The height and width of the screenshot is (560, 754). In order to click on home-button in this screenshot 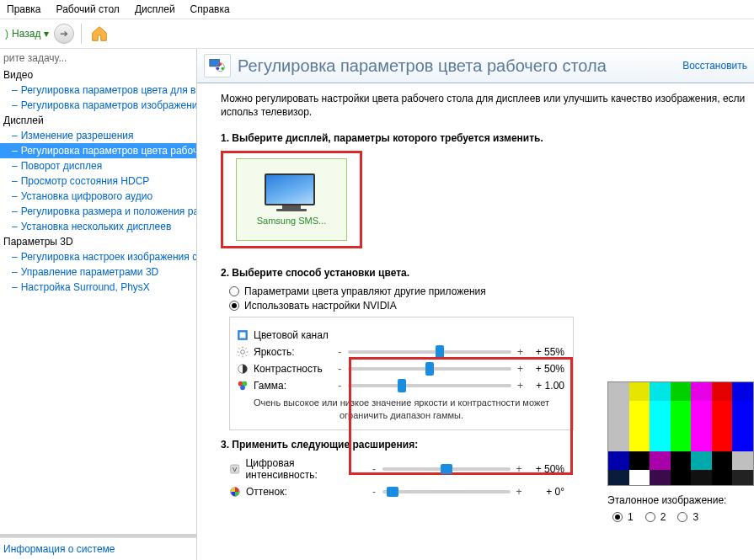, I will do `click(99, 34)`.